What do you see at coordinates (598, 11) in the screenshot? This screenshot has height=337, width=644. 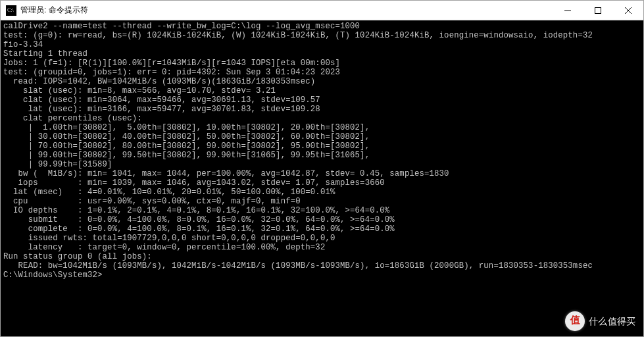 I see `maximize-button` at bounding box center [598, 11].